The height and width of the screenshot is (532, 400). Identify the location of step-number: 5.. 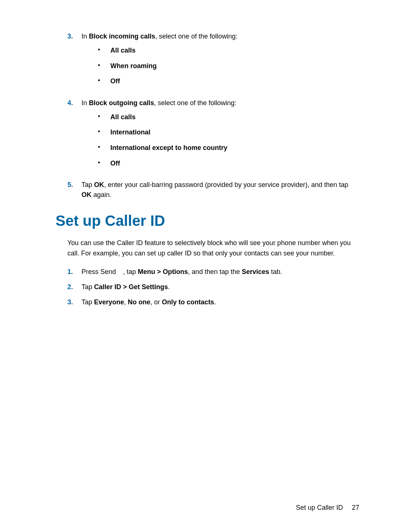
(74, 190).